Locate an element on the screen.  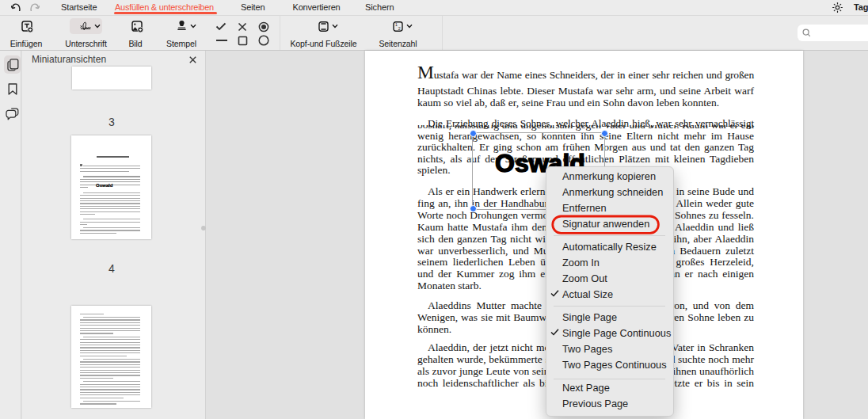
svg-text: 2 is located at coordinates (399, 29).